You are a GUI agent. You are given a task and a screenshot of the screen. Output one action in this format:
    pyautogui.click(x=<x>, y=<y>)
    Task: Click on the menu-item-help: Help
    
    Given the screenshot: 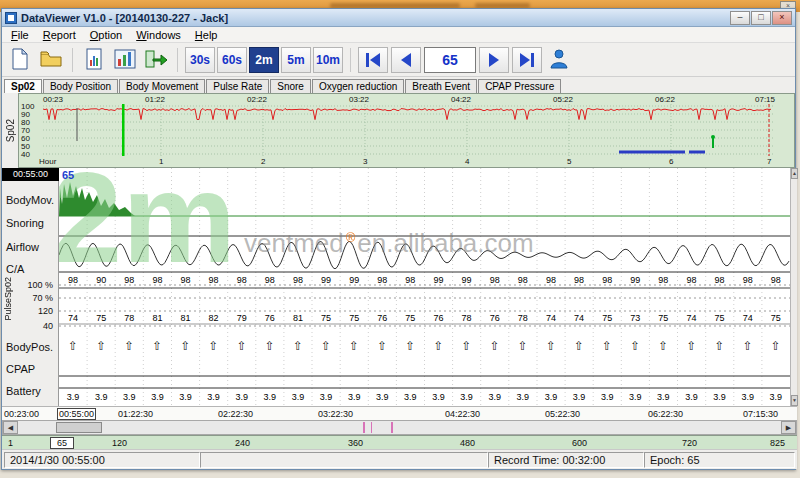 What is the action you would take?
    pyautogui.click(x=206, y=35)
    